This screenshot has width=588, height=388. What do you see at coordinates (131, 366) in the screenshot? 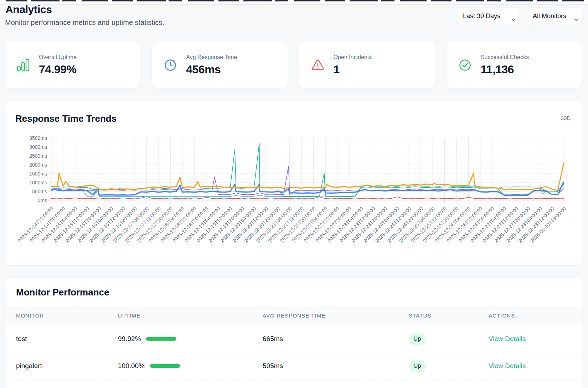
I see `uptime-value: 100.00%` at bounding box center [131, 366].